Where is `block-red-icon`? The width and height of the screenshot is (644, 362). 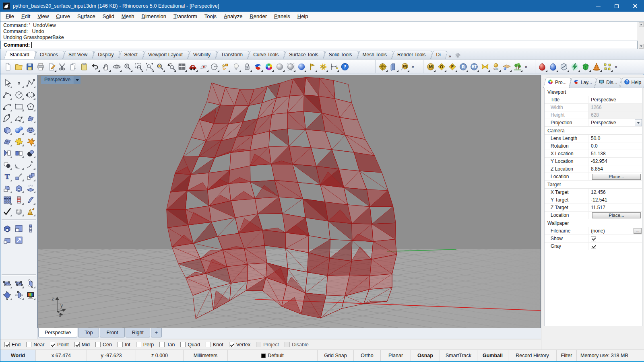 block-red-icon is located at coordinates (19, 200).